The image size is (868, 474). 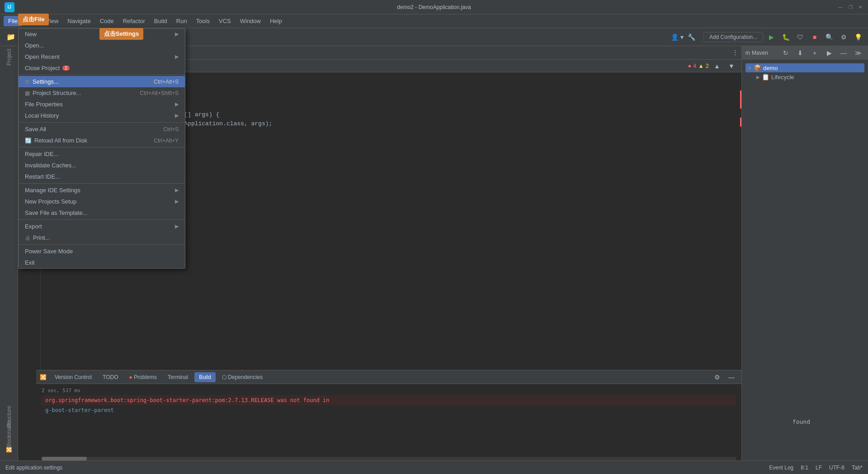 What do you see at coordinates (102, 129) in the screenshot?
I see `menu-save-all: Save All Ctrl+S` at bounding box center [102, 129].